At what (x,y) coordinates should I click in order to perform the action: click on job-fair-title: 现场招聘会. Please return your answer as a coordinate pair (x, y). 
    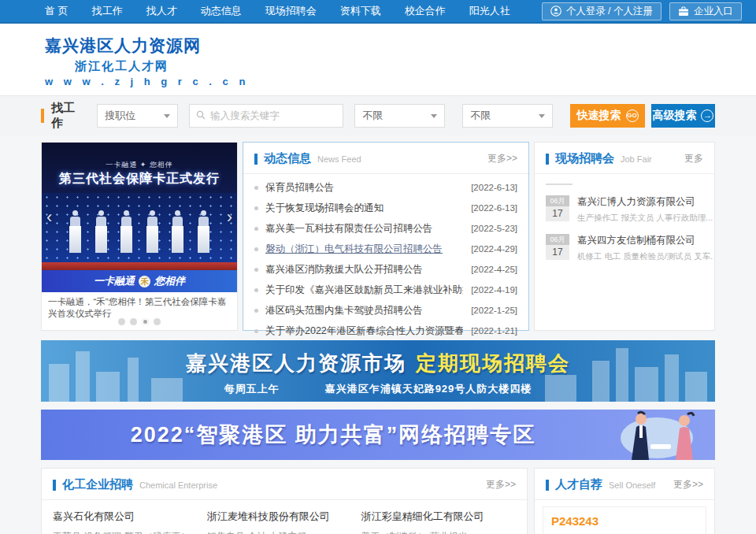
    Looking at the image, I should click on (584, 159).